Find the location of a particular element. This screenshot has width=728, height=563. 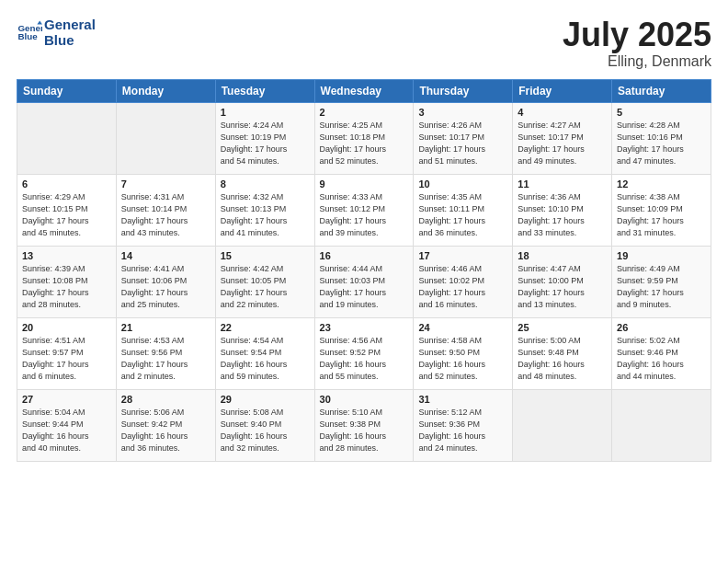

day-number: 17 is located at coordinates (463, 256).